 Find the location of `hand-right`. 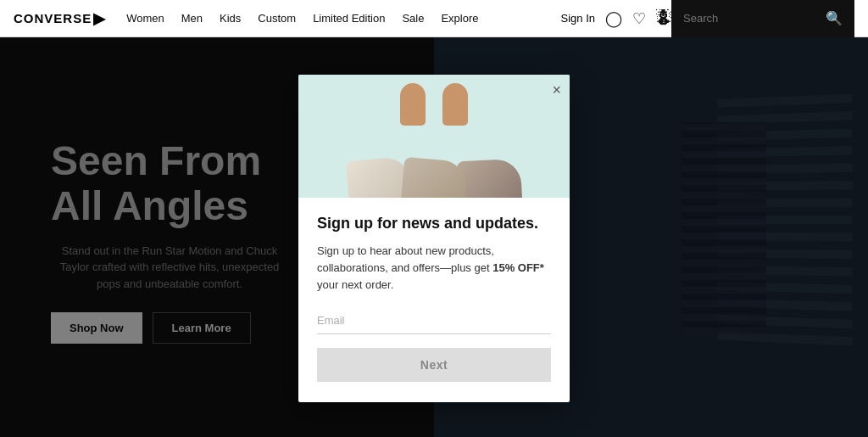

hand-right is located at coordinates (455, 104).